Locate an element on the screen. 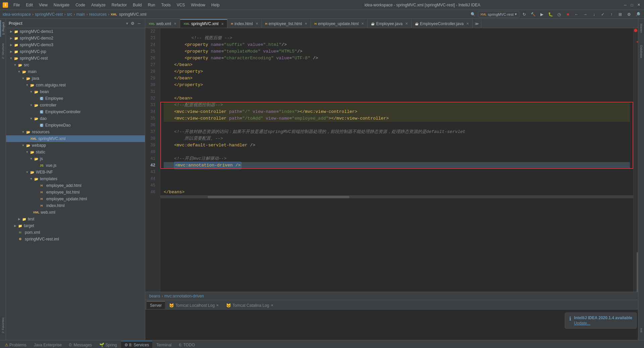  tab-employee-update: H employee_update.html ✕ is located at coordinates (339, 23).